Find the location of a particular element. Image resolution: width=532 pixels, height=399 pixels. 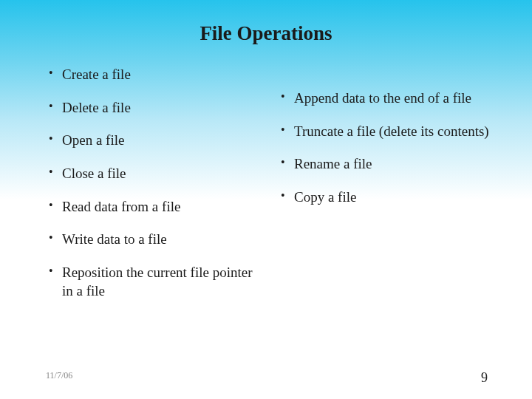

footer: 11/7/06 9 is located at coordinates (266, 378).